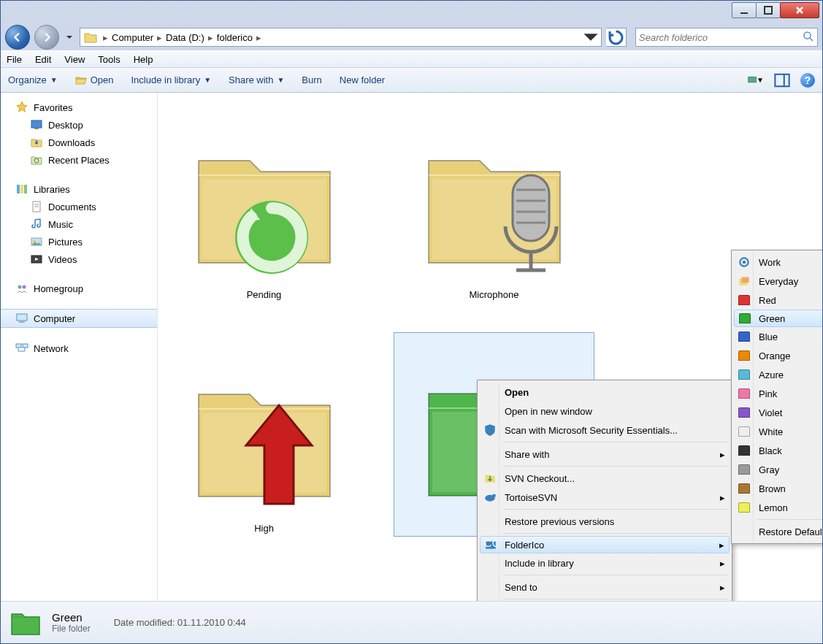  What do you see at coordinates (15, 60) in the screenshot?
I see `menu-file: File` at bounding box center [15, 60].